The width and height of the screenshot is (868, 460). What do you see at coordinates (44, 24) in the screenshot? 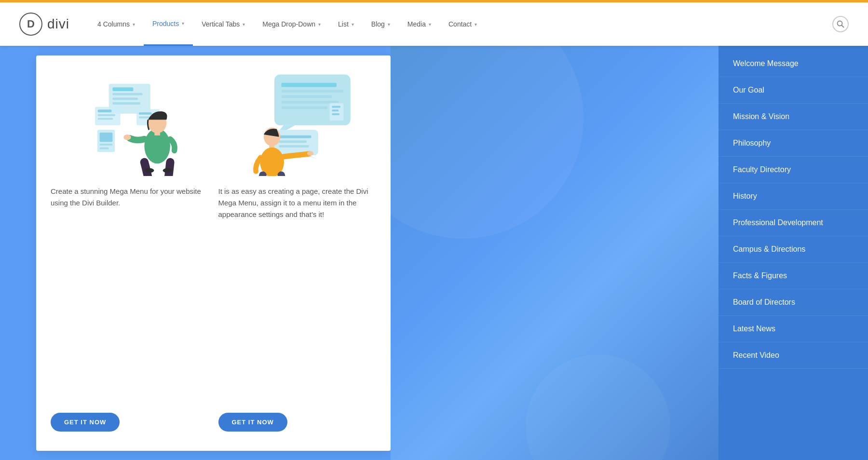
I see `logo: D divi` at bounding box center [44, 24].